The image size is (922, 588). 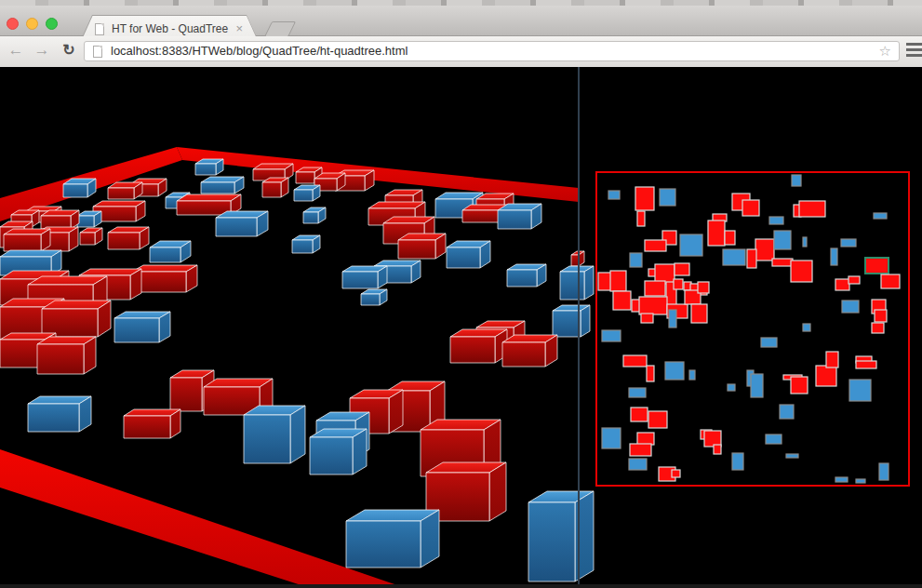 I want to click on reload-icon: ↻, so click(x=69, y=50).